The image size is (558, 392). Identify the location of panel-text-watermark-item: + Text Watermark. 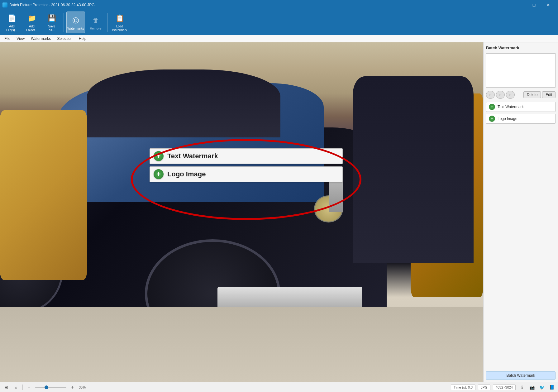
(521, 107).